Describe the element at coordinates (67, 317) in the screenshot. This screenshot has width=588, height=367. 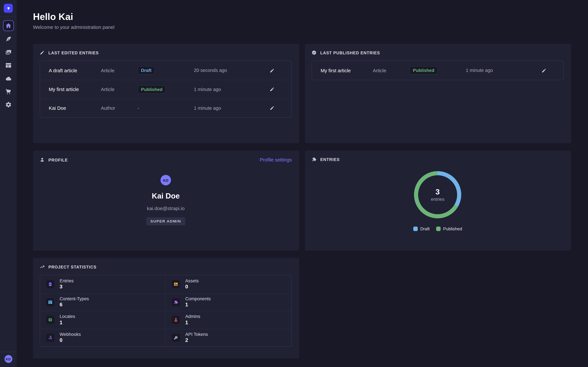
I see `stat-label: Locales` at that location.